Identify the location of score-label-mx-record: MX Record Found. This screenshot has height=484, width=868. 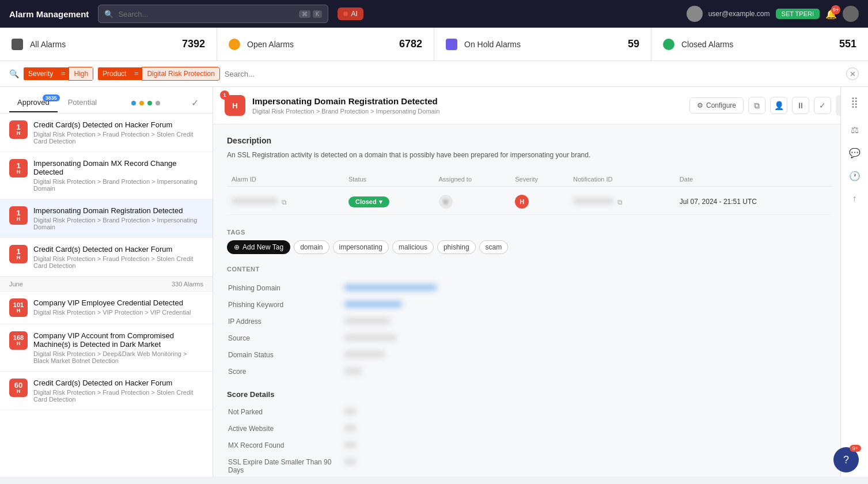
(286, 446).